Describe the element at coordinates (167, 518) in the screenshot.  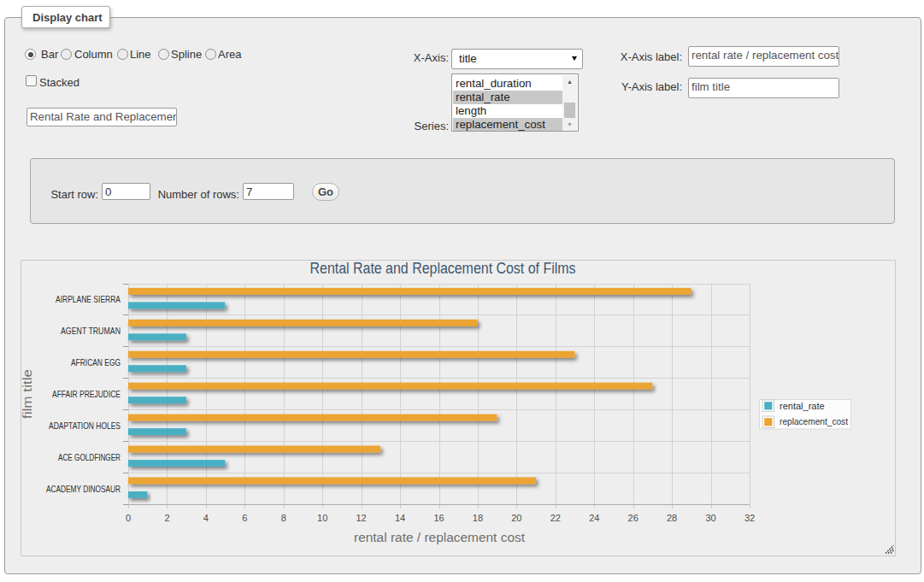
I see `svg-text: 2` at that location.